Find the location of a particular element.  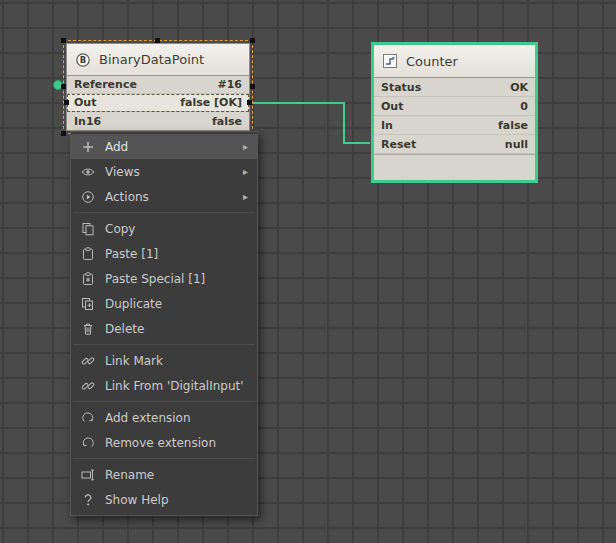

add-extension-icon is located at coordinates (88, 418).